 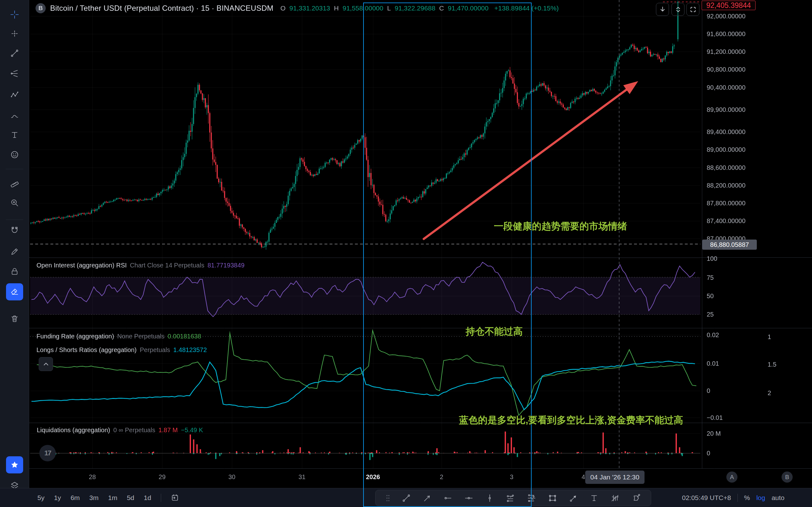 I want to click on close-value: 91,470.00000, so click(x=468, y=8).